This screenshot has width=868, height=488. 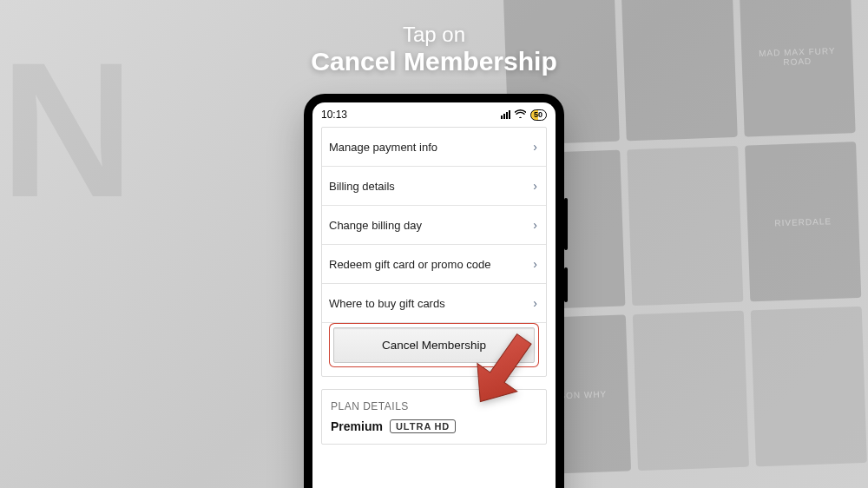 I want to click on plan-section-title: PLAN DETAILS, so click(x=434, y=405).